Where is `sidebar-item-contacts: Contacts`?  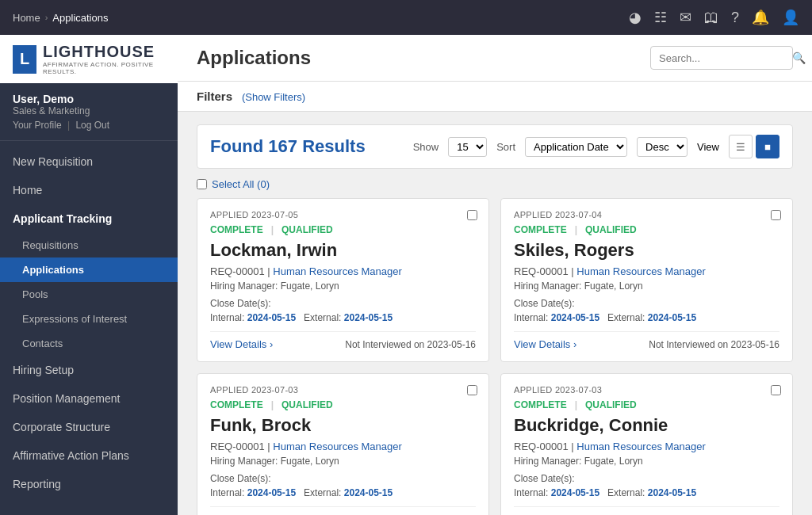 sidebar-item-contacts: Contacts is located at coordinates (89, 344).